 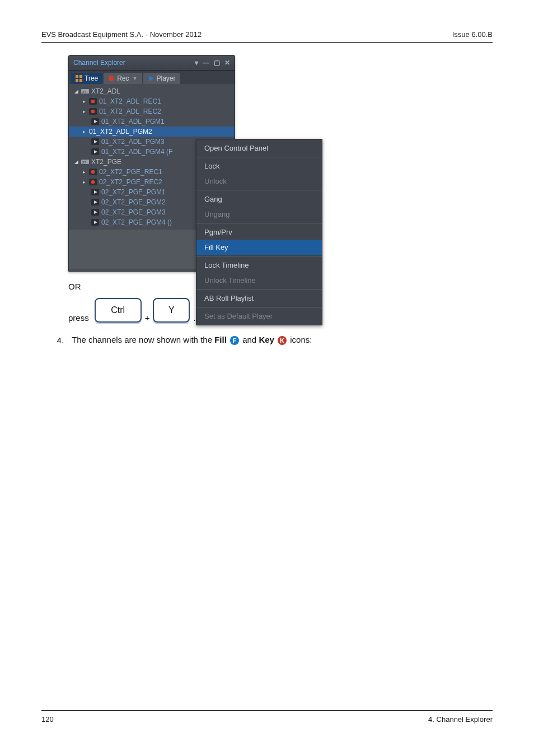 I want to click on header-left: EVS Broadcast Equipment S.A. - November …, so click(x=121, y=35).